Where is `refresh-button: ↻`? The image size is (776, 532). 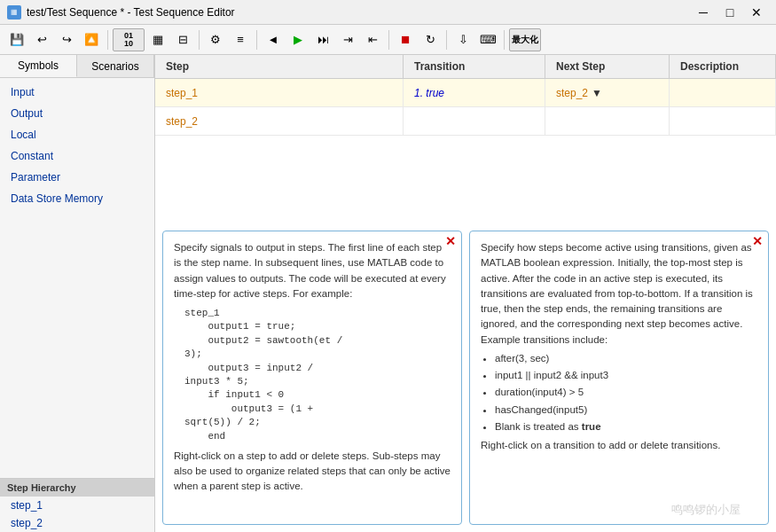
refresh-button: ↻ is located at coordinates (430, 40).